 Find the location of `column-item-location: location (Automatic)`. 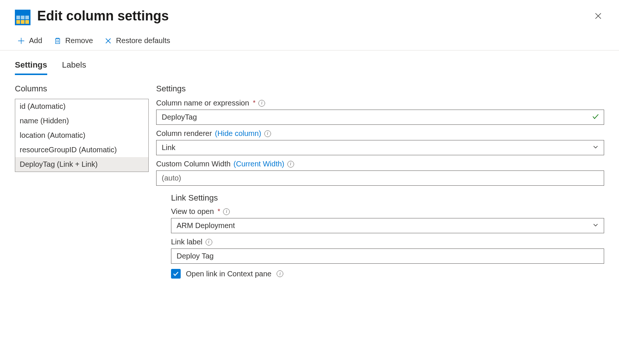

column-item-location: location (Automatic) is located at coordinates (82, 135).